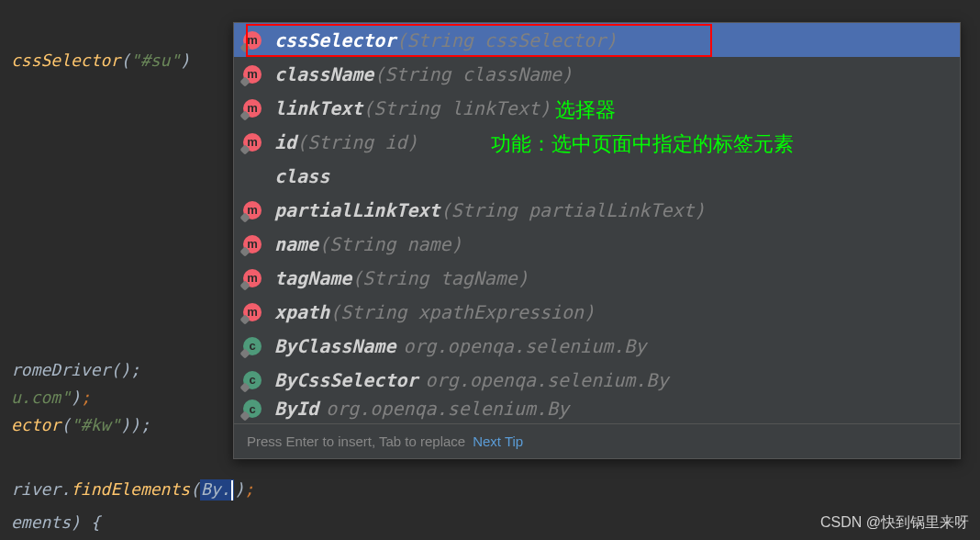 This screenshot has width=980, height=540. What do you see at coordinates (596, 441) in the screenshot?
I see `completion-footer: Press Enter to insert, Tab to replace Ne…` at bounding box center [596, 441].